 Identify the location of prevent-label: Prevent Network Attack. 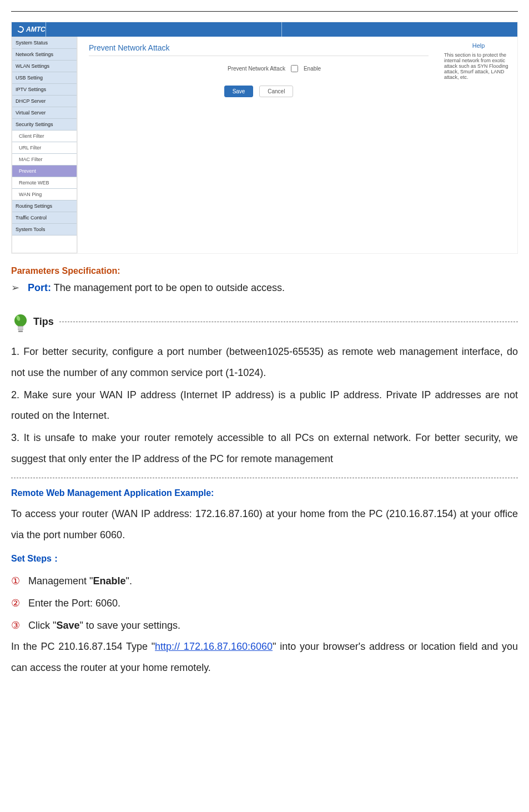
(241, 69).